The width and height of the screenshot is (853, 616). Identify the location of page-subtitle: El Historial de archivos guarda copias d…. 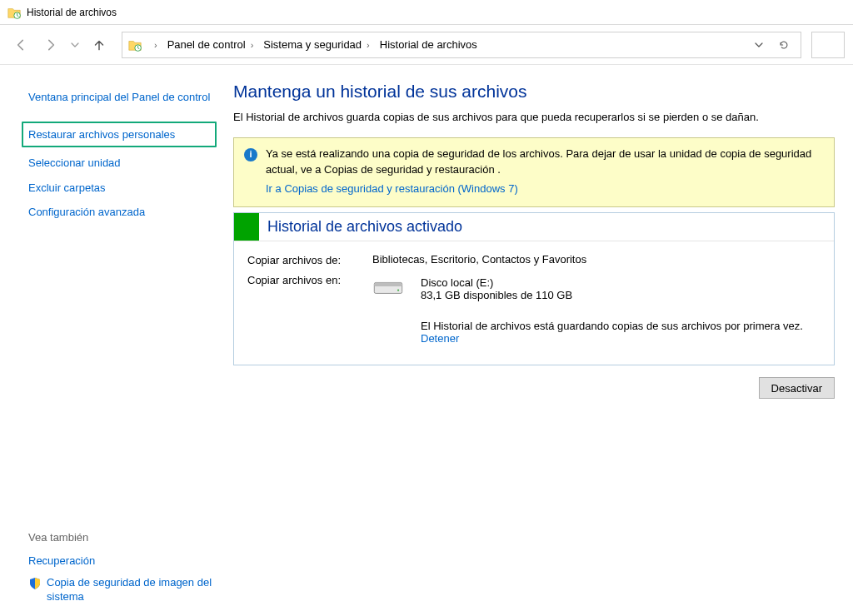
(534, 118).